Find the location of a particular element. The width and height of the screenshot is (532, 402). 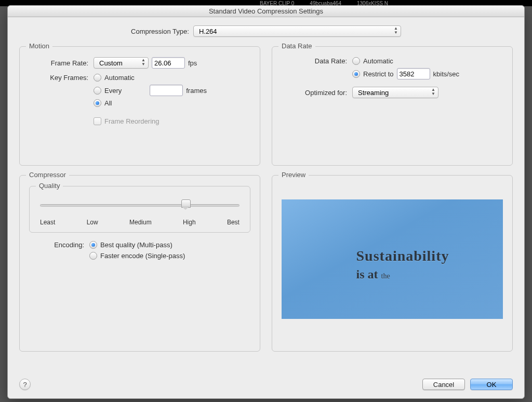

slider-track is located at coordinates (140, 206).